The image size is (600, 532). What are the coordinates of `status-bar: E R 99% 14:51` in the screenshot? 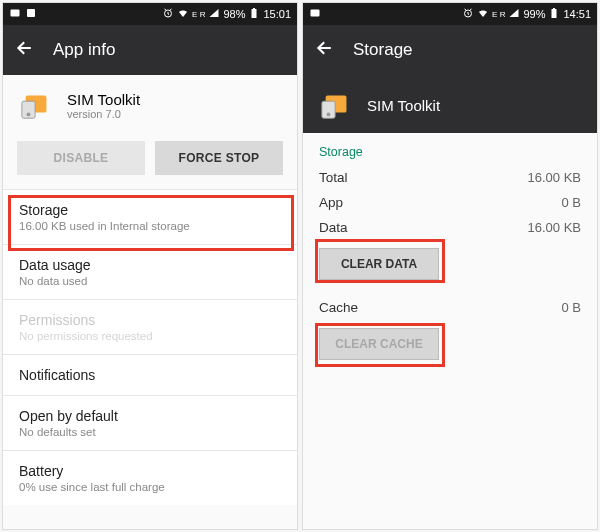 It's located at (450, 14).